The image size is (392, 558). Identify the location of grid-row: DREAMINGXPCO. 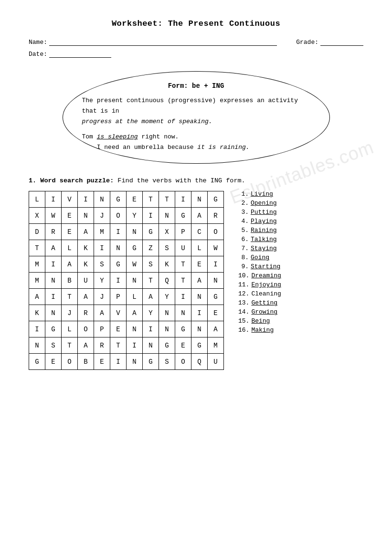
(127, 232).